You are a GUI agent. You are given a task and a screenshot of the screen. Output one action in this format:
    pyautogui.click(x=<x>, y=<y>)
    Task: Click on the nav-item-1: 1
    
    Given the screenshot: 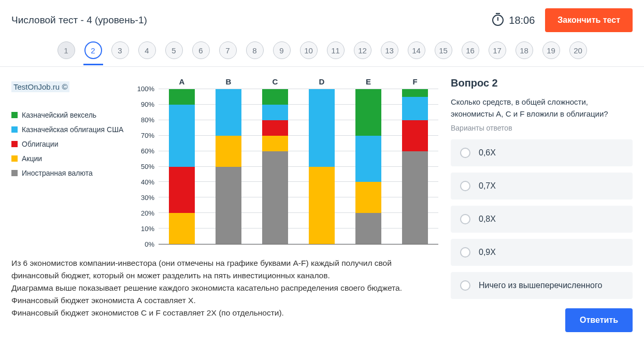 What is the action you would take?
    pyautogui.click(x=66, y=50)
    